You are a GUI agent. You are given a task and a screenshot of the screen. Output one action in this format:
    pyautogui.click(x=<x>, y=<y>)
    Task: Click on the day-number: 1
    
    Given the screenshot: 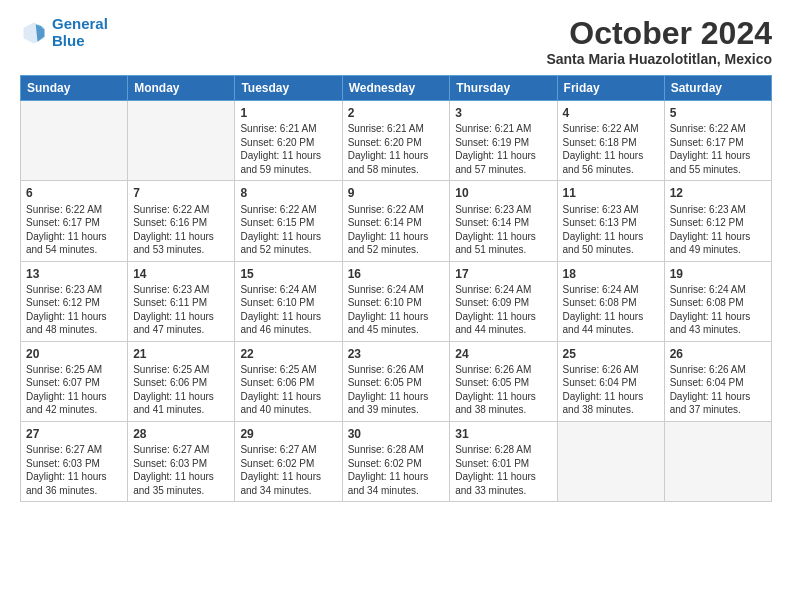 What is the action you would take?
    pyautogui.click(x=288, y=113)
    